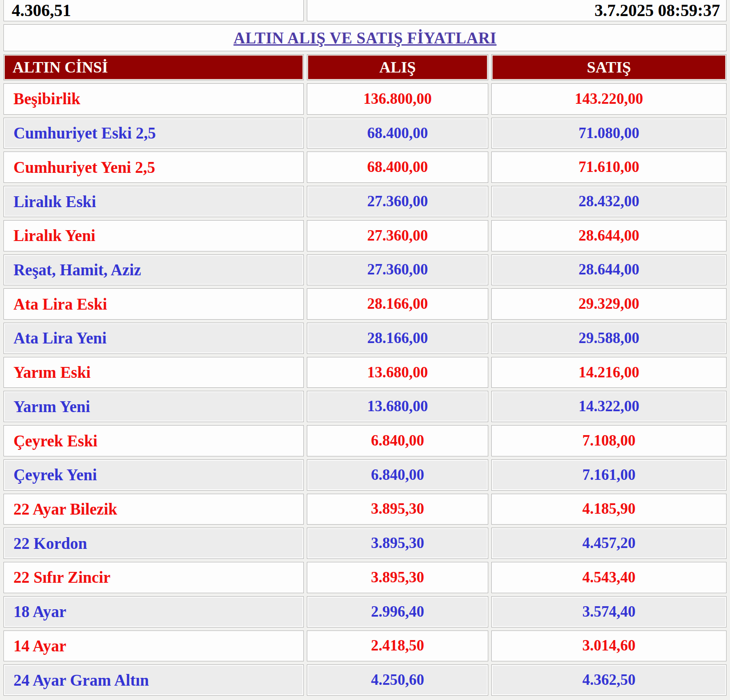  I want to click on table-row: Yarım Eski 13.680,00 14.216,00, so click(365, 373).